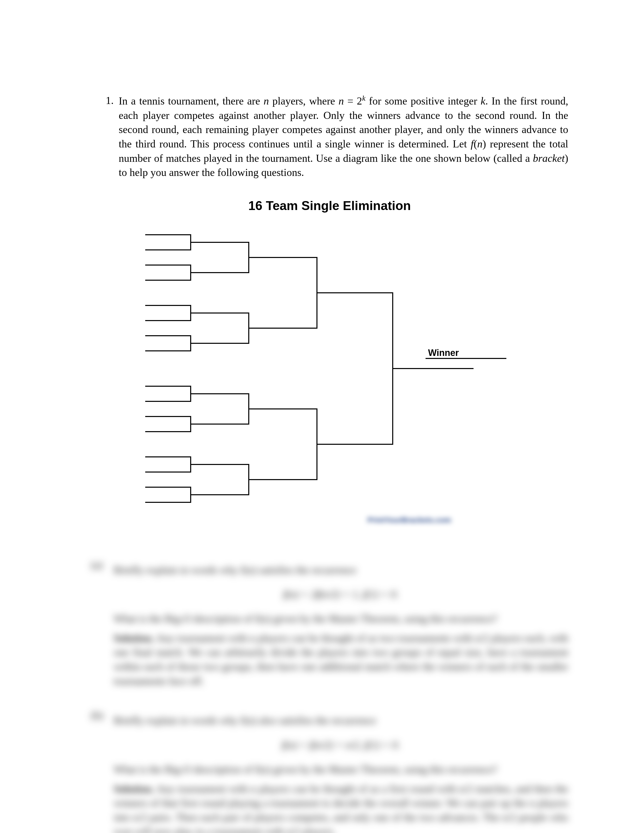 The height and width of the screenshot is (833, 644). What do you see at coordinates (343, 137) in the screenshot?
I see `problem-text: In a tennis tournament, there are n play…` at bounding box center [343, 137].